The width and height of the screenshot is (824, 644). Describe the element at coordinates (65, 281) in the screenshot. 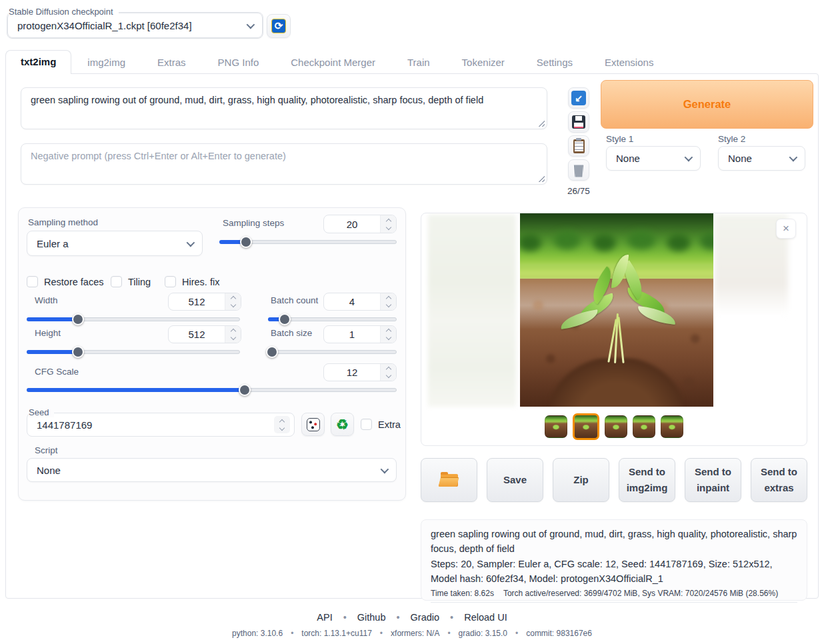

I see `restore-faces-option: Restore faces` at that location.